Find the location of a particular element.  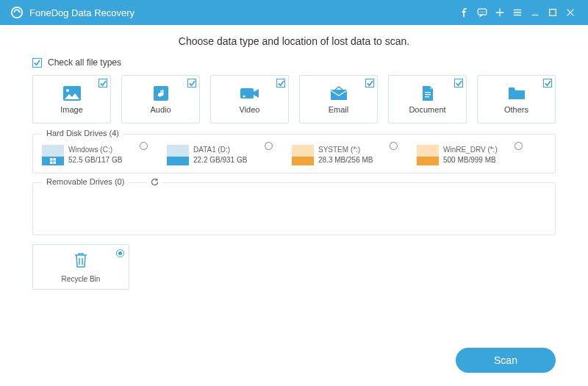

drive-size: 22.2 GB/931 GB is located at coordinates (220, 160).